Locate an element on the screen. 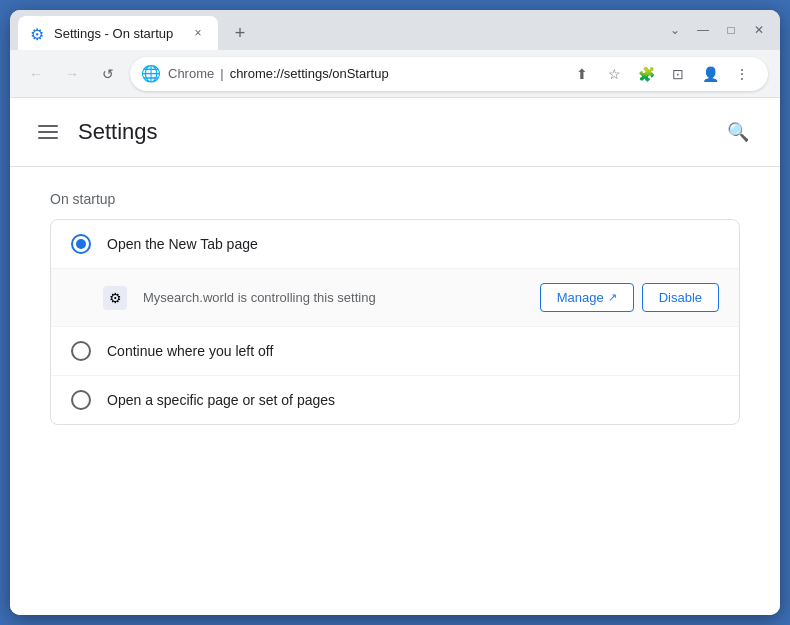 The height and width of the screenshot is (625, 790). url-path: chrome://settings/onStartup is located at coordinates (310, 74).